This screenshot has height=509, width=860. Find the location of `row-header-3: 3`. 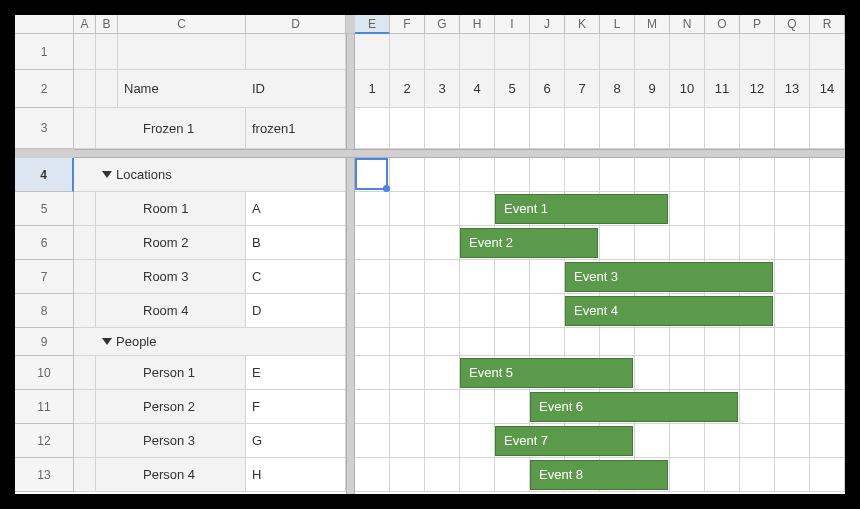

row-header-3: 3 is located at coordinates (44, 128).